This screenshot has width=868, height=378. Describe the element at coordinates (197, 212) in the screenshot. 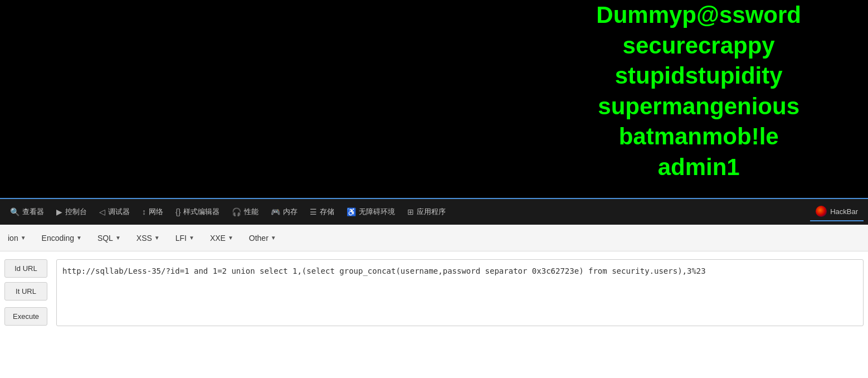

I see `devtools-style-editor: {} 样式编辑器` at that location.